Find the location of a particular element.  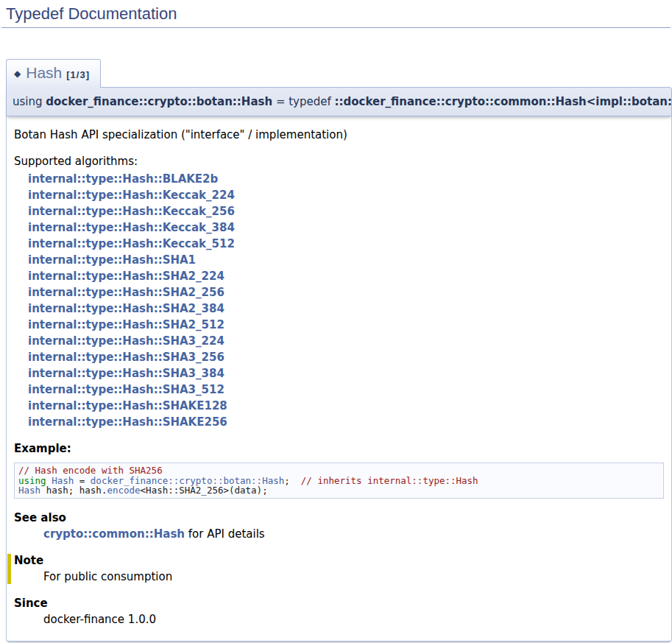

member-tab: ◆Hash[1/3] is located at coordinates (53, 74).